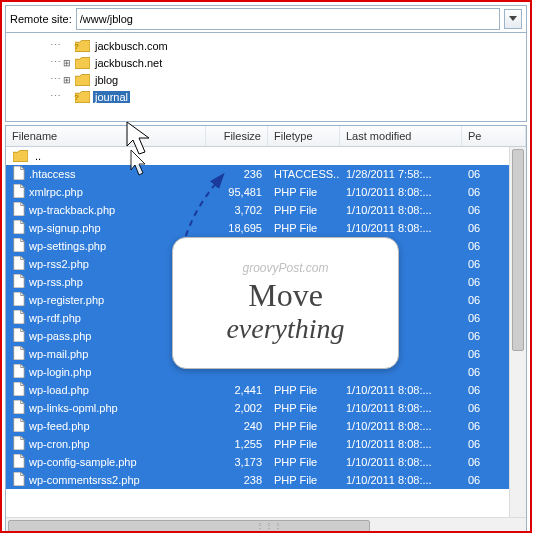  I want to click on tree-item: ⋯ ? journal, so click(266, 96).